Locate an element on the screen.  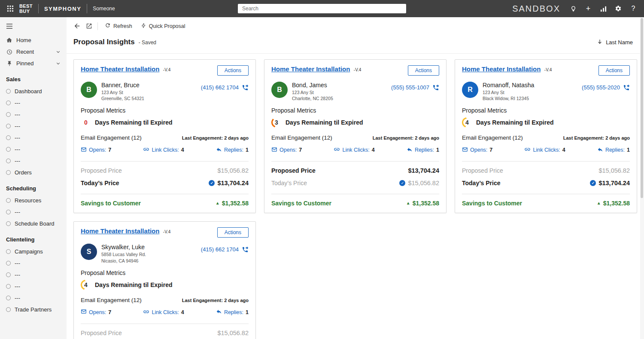
sidebar-item-label: Trade Partners is located at coordinates (33, 309).